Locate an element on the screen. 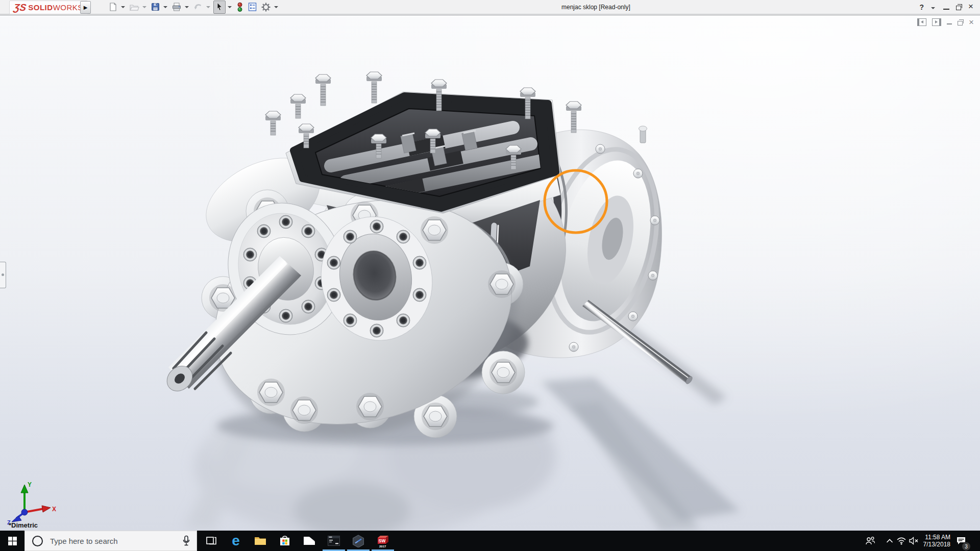 This screenshot has width=980, height=551. toggle-left-pane-button is located at coordinates (922, 22).